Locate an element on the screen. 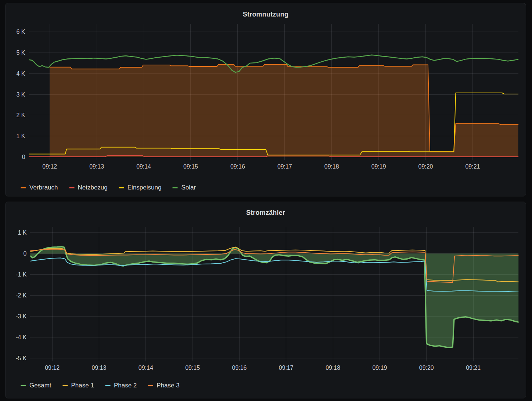 The height and width of the screenshot is (401, 532). phase-2-series-color-marker is located at coordinates (108, 386).